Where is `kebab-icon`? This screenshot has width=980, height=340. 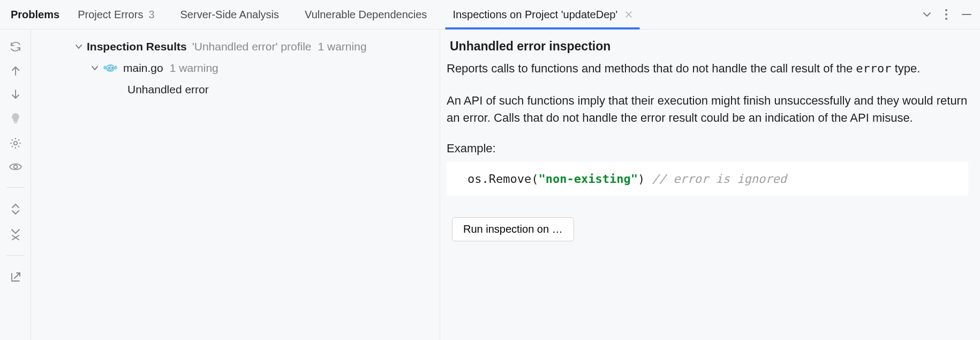
kebab-icon is located at coordinates (946, 14).